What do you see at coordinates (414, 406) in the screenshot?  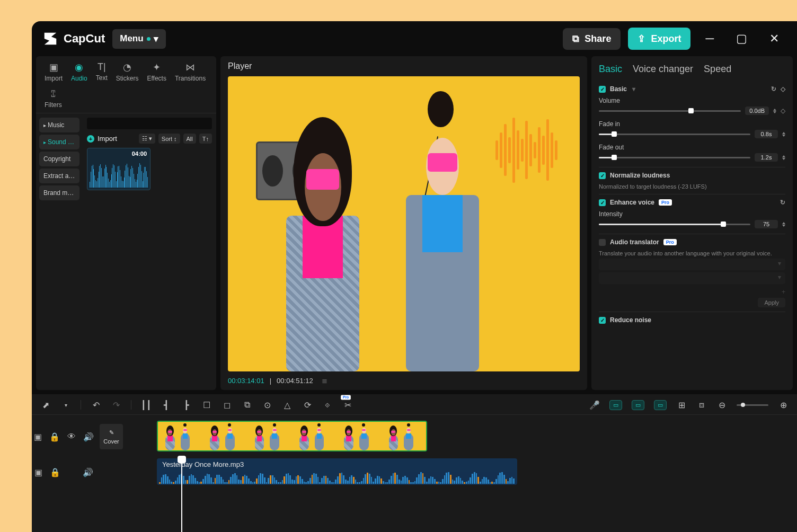 I see `timeline-toolbar: ⬈ ▾ ↶ ↷ ┃┃ ┫ ┣ ☐ ◻ ⧉ ⊙ △ ⟳ ⟐ ✂Pro 🎤 ▭ ▭ …` at bounding box center [414, 406].